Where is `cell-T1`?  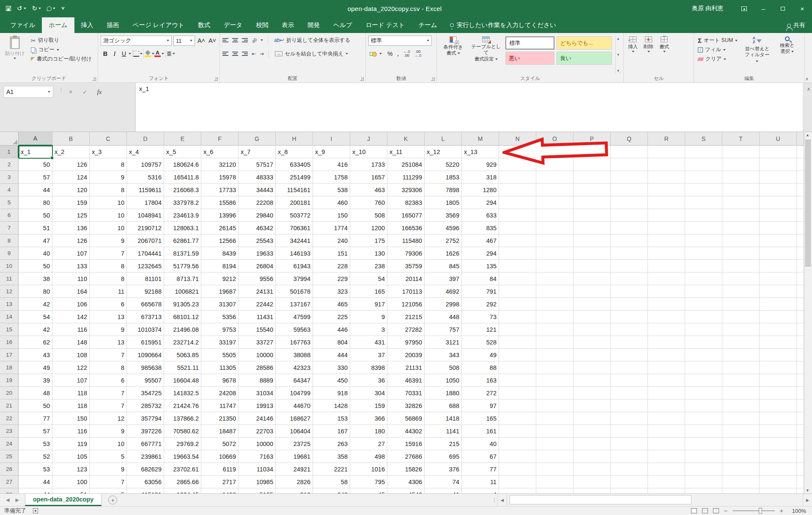 cell-T1 is located at coordinates (741, 152).